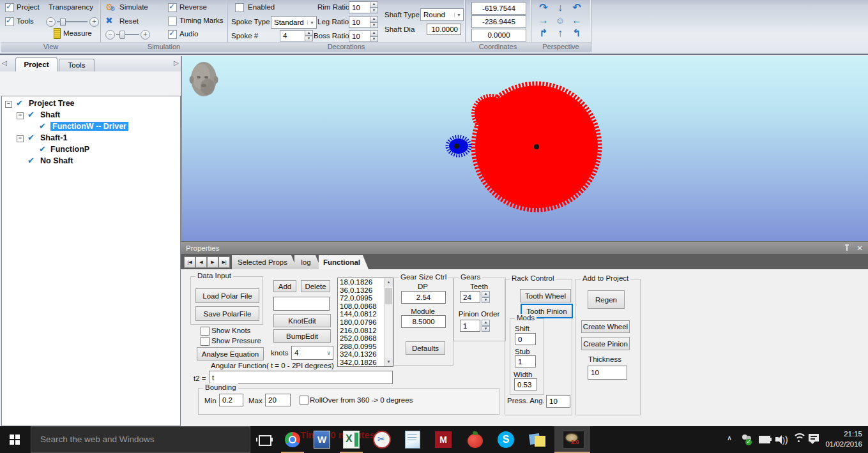 This screenshot has width=868, height=453. Describe the element at coordinates (388, 362) in the screenshot. I see `scroll-down-icon: ▼` at that location.